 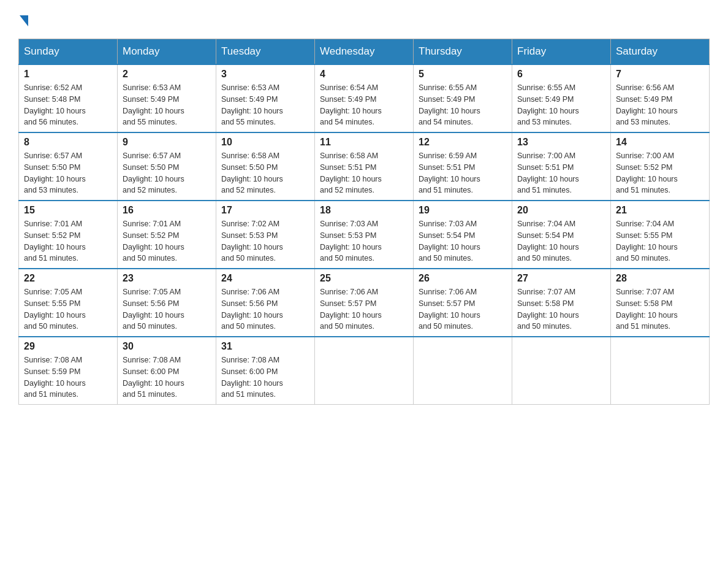 I want to click on page-header, so click(x=364, y=20).